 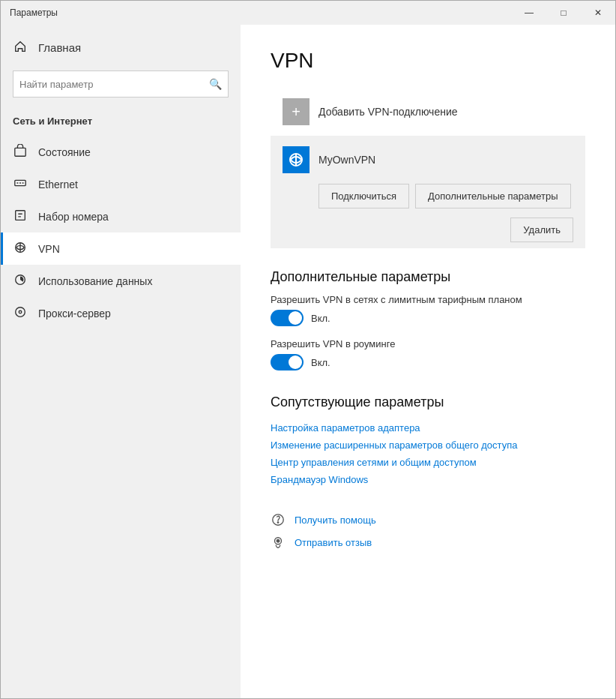 What do you see at coordinates (364, 196) in the screenshot?
I see `connect-button: Подключиться` at bounding box center [364, 196].